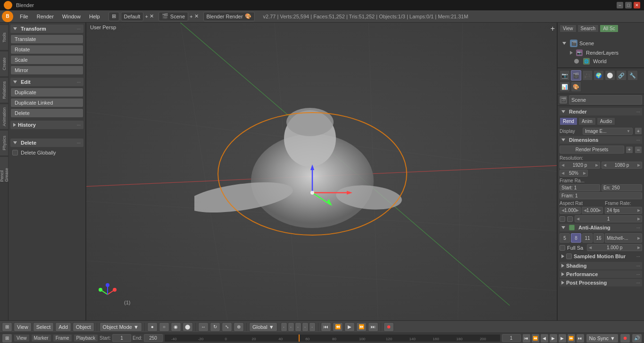 This screenshot has width=644, height=343. I want to click on rotate-button: Rotate, so click(47, 49).